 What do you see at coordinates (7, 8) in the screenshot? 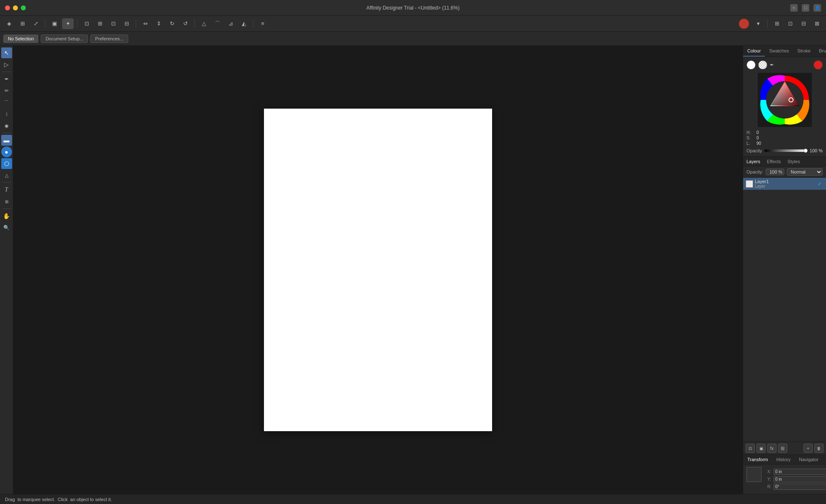
I see `close-button` at bounding box center [7, 8].